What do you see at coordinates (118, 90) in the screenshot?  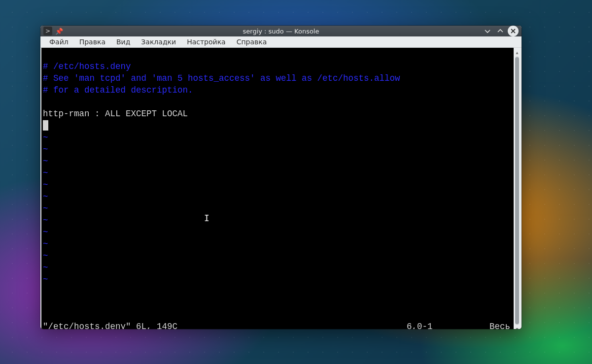 I see `editor-comment-line: # for a detailed description.` at bounding box center [118, 90].